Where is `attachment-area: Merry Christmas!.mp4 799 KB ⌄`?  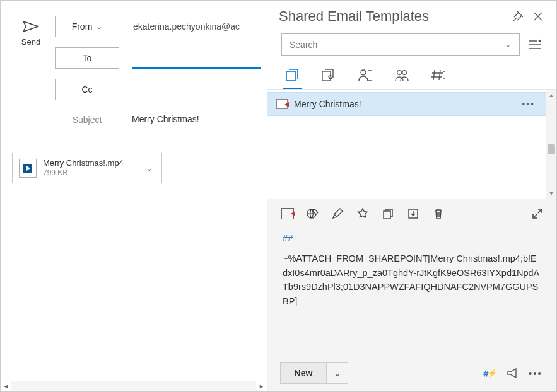
attachment-area: Merry Christmas!.mp4 799 KB ⌄ is located at coordinates (134, 168).